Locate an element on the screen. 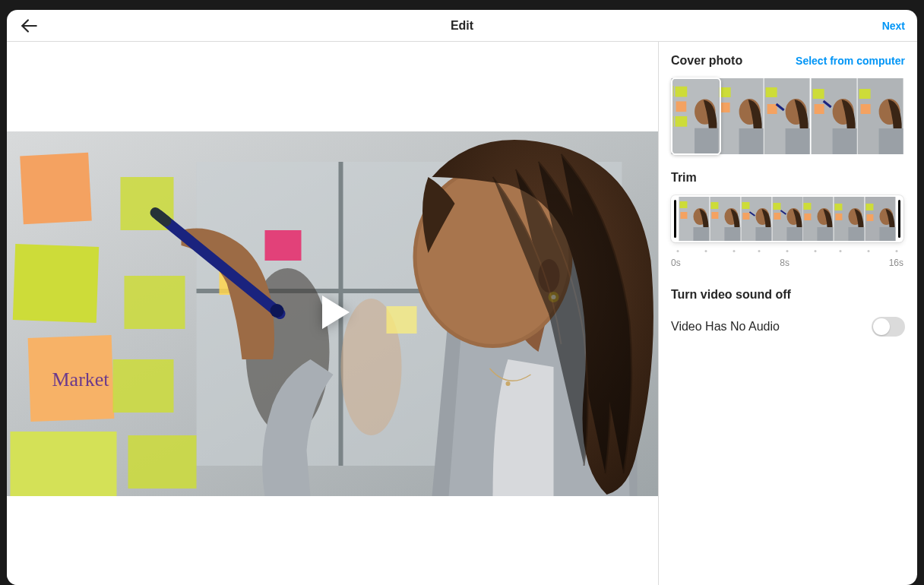 This screenshot has height=585, width=924. trim-tick-labels: 0s 8s 16s is located at coordinates (787, 263).